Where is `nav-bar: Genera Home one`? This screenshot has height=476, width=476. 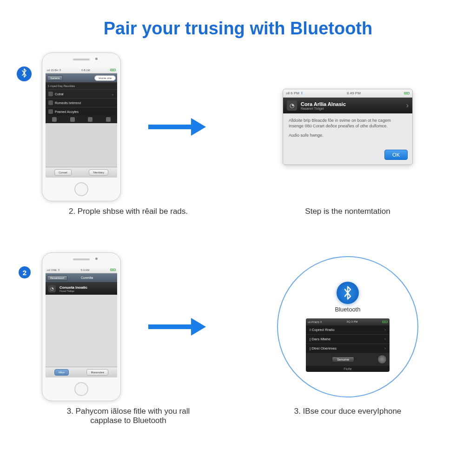
nav-bar: Genera Home one is located at coordinates (81, 78).